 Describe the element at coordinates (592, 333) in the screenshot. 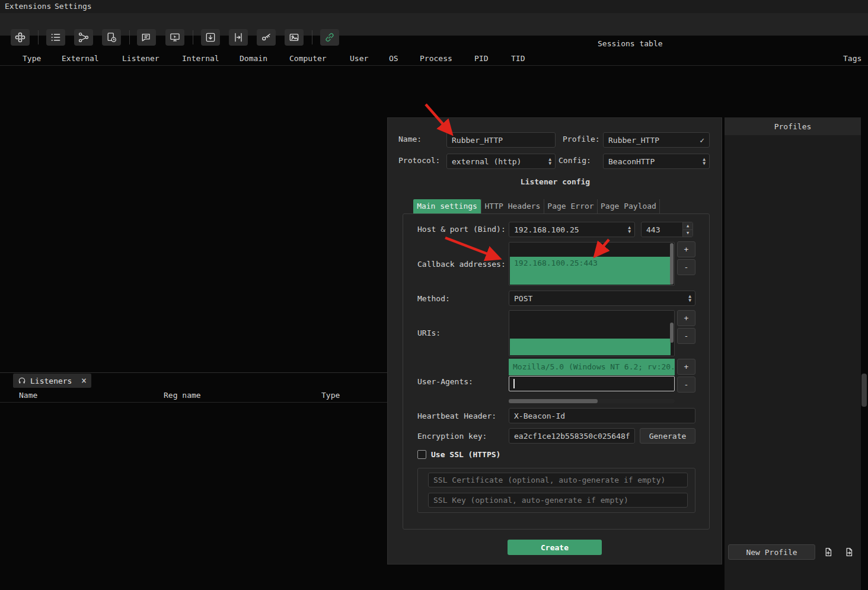

I see `uris-list` at that location.